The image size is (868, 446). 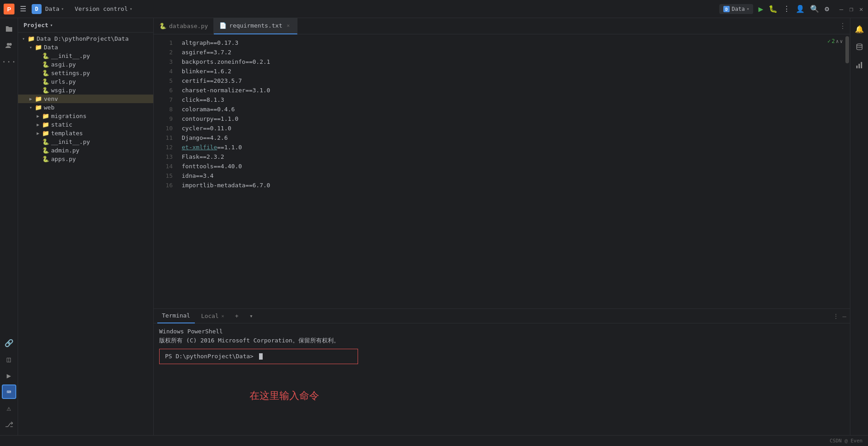 I want to click on check-badge: ✓ 2 ∧ ∨, so click(x=835, y=41).